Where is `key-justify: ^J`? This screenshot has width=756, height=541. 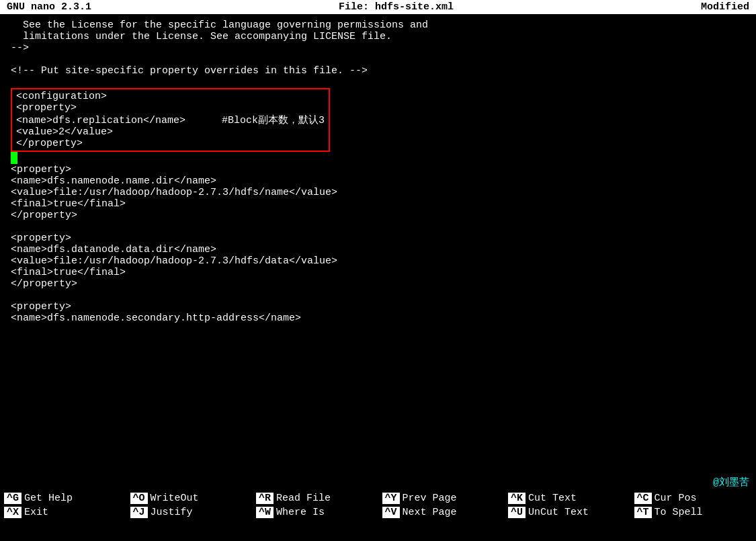
key-justify: ^J is located at coordinates (139, 512).